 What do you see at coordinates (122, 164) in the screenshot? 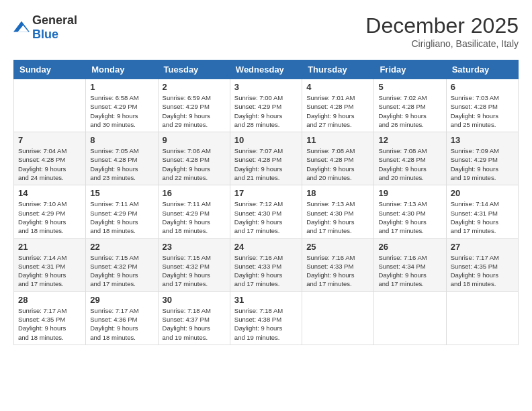
I see `day-info: Sunrise: 7:05 AM Sunset: 4:28 PM Dayligh…` at bounding box center [122, 164].